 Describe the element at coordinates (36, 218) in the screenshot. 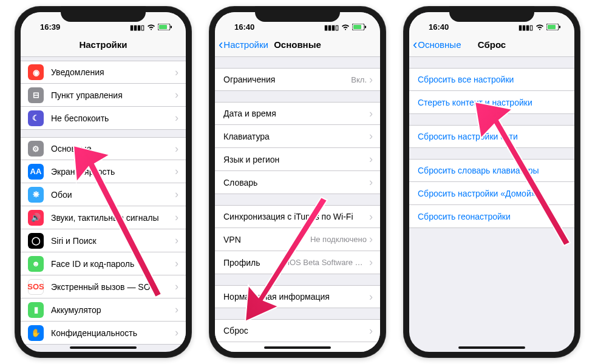

I see `row-icon: 🔊` at that location.